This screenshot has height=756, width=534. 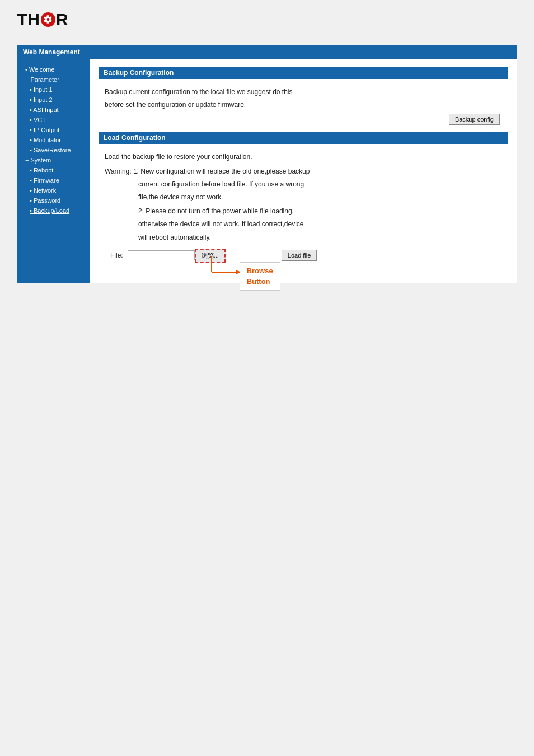 I want to click on backup-config-button: Backup config, so click(x=475, y=119).